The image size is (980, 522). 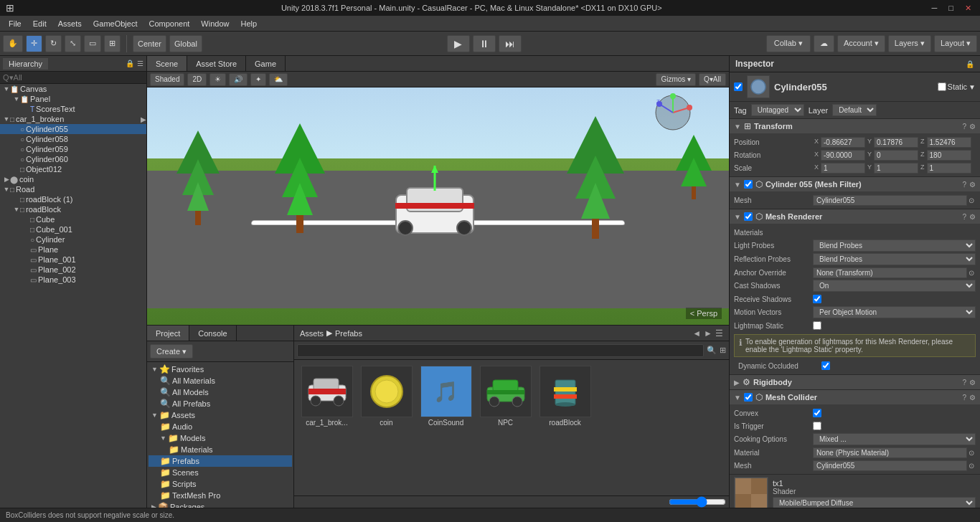 I want to click on hier-item-cylinder059: ○ Cylinder059, so click(x=73, y=149).